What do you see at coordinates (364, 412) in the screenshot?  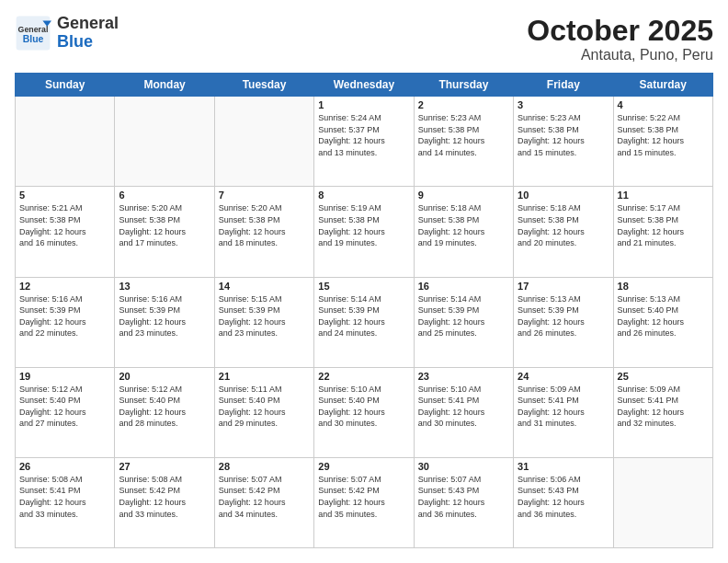 I see `table-row: 22Sunrise: 5:10 AMSunset: 5:40 PMDayligh…` at bounding box center [364, 412].